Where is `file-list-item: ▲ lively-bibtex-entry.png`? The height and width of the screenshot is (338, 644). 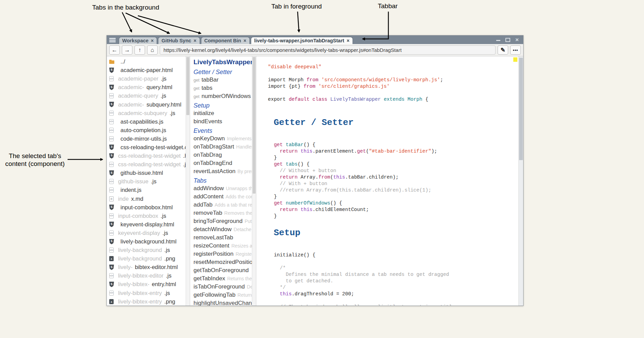 file-list-item: ▲ lively-bibtex-entry.png is located at coordinates (147, 301).